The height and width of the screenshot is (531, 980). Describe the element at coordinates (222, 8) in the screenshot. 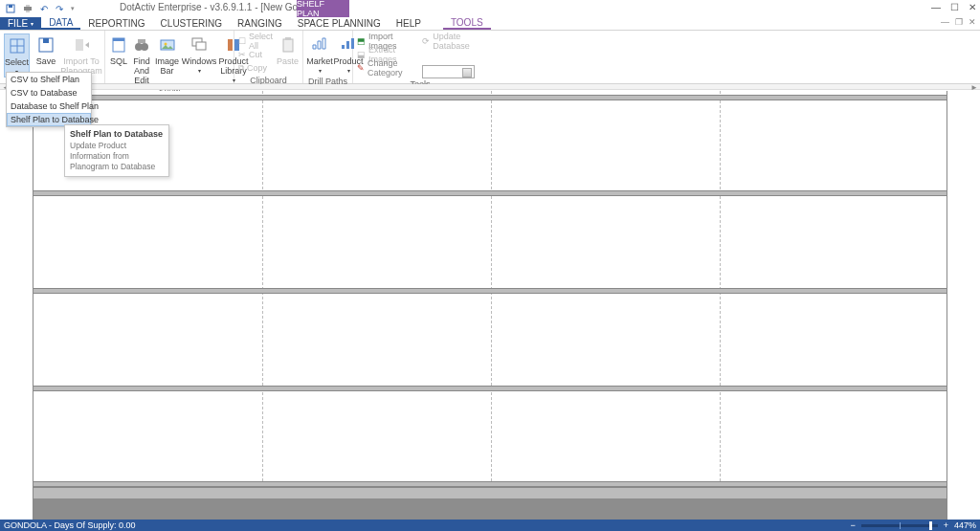

I see `window-title: DotActiv Enterprise - v3.6.9.1.1 - [New …` at that location.